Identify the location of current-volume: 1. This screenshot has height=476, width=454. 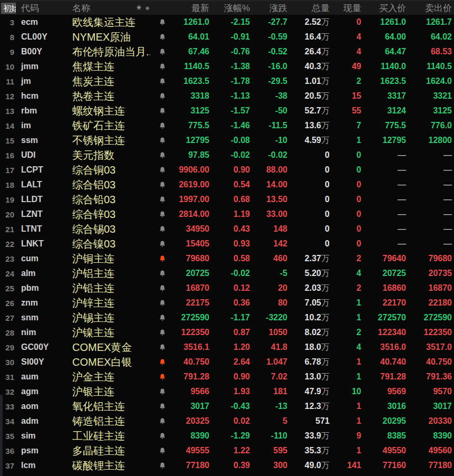
(347, 318).